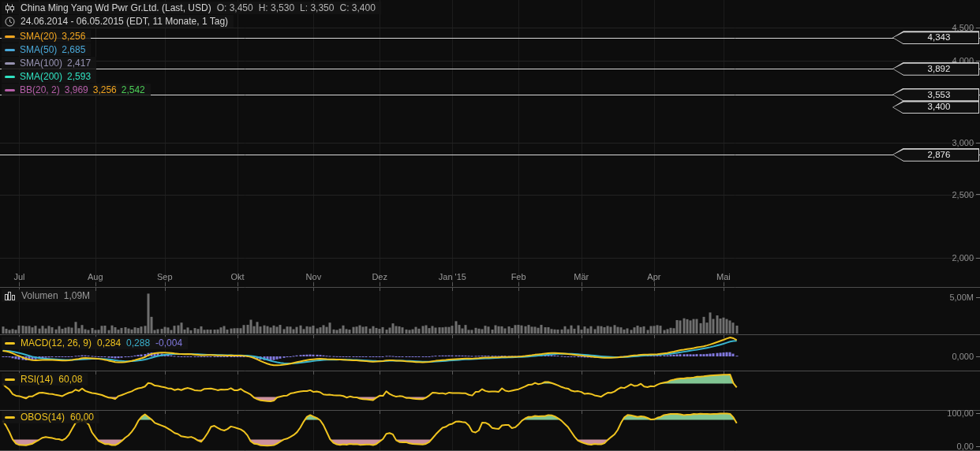 The height and width of the screenshot is (451, 980). I want to click on rsi-label: RSI(14), so click(36, 379).